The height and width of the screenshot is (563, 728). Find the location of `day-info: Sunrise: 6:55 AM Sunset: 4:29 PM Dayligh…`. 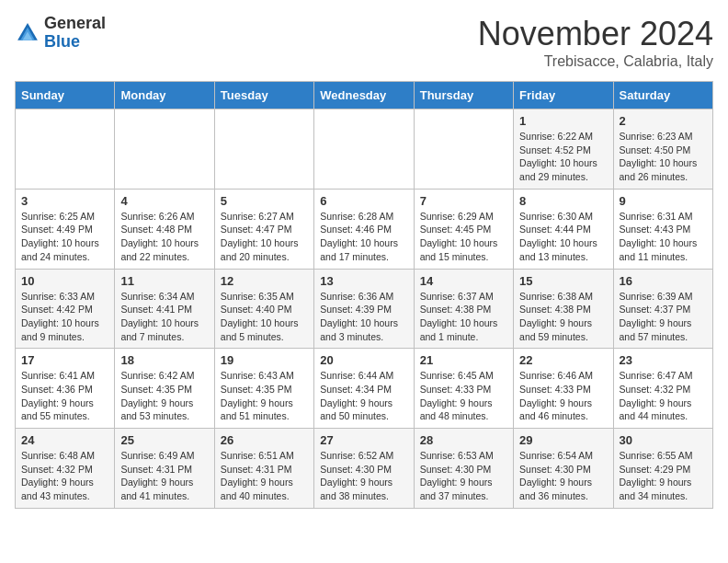

day-info: Sunrise: 6:55 AM Sunset: 4:29 PM Dayligh… is located at coordinates (664, 477).